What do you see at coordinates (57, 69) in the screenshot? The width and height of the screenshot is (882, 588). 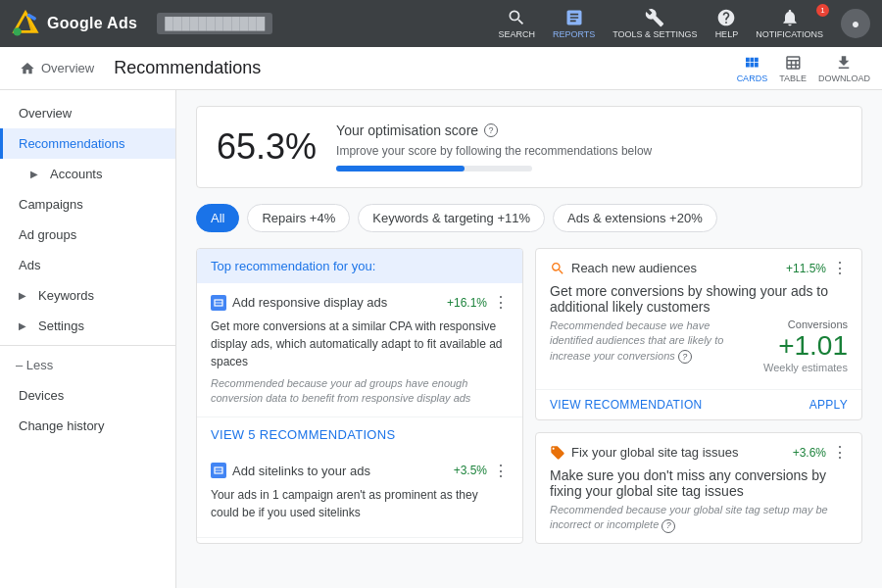 I see `overview-button: Overview` at bounding box center [57, 69].